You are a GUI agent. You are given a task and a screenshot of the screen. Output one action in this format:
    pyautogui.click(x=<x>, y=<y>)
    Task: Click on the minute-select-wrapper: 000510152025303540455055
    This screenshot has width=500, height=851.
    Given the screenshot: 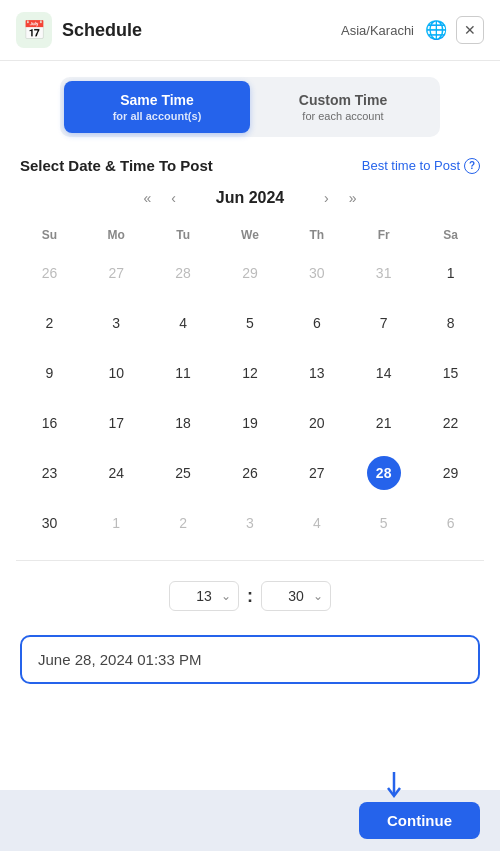 What is the action you would take?
    pyautogui.click(x=296, y=596)
    